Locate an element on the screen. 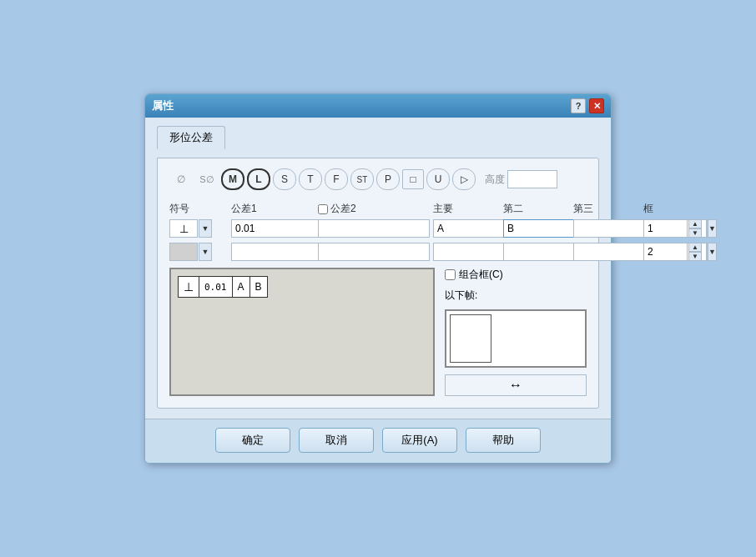 Image resolution: width=756 pixels, height=557 pixels. height-label: 高度 is located at coordinates (495, 180).